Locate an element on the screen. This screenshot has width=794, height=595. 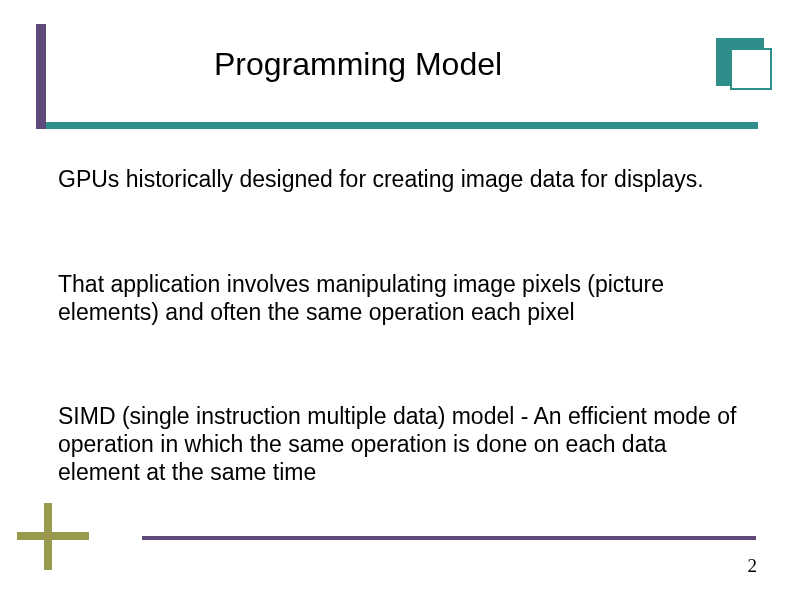
footer-rule is located at coordinates (449, 538).